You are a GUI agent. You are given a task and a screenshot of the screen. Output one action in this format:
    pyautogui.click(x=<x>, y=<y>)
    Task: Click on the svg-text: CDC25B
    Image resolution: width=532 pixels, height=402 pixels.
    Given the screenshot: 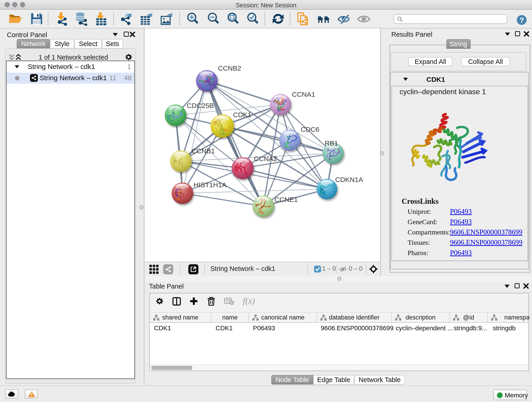 What is the action you would take?
    pyautogui.click(x=200, y=105)
    